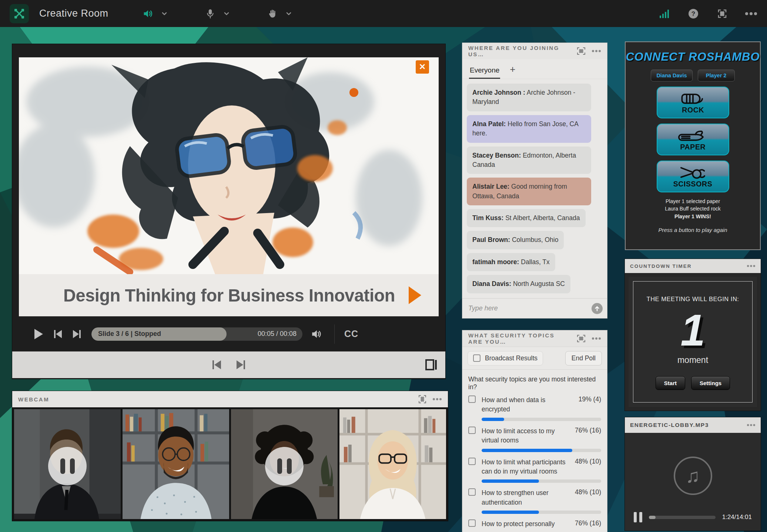  I want to click on roshambo-title: CONNECT ROSHAMBO, so click(693, 57).